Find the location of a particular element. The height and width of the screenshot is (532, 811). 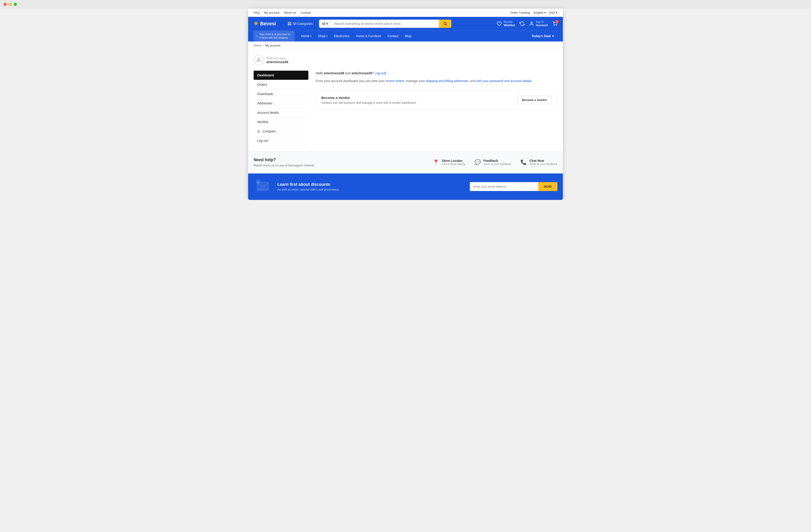

sidebar-item-compare: ⚖ Compare is located at coordinates (281, 131).